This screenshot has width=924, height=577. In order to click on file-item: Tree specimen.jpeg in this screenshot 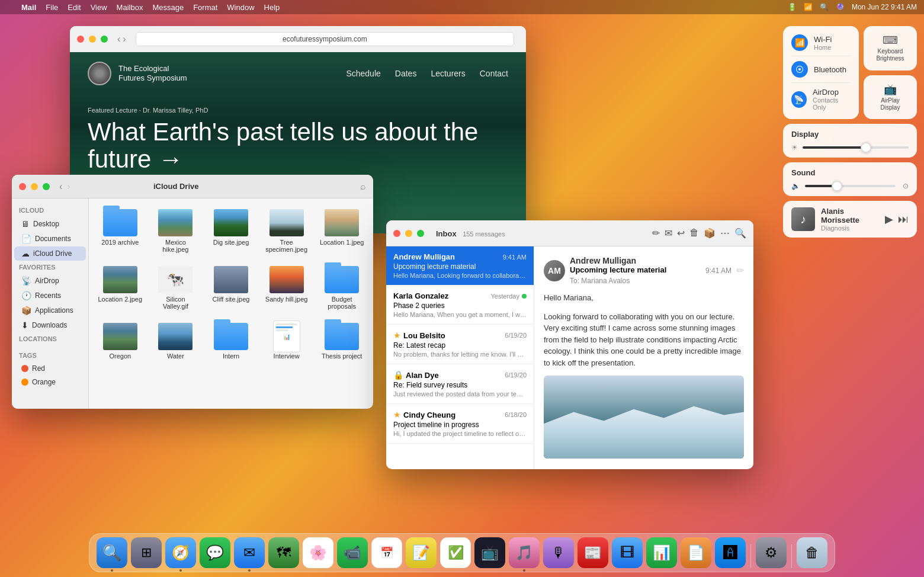, I will do `click(287, 230)`.